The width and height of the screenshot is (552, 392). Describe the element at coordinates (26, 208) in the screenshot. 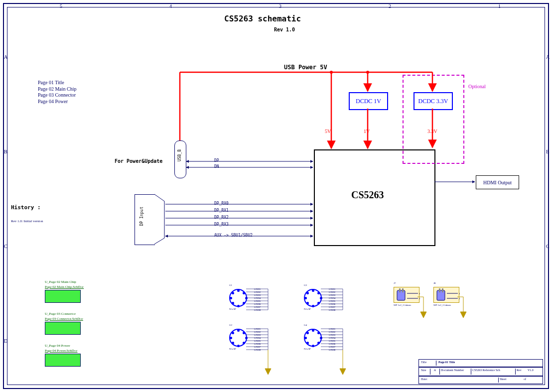

I see `history-heading: History :` at that location.